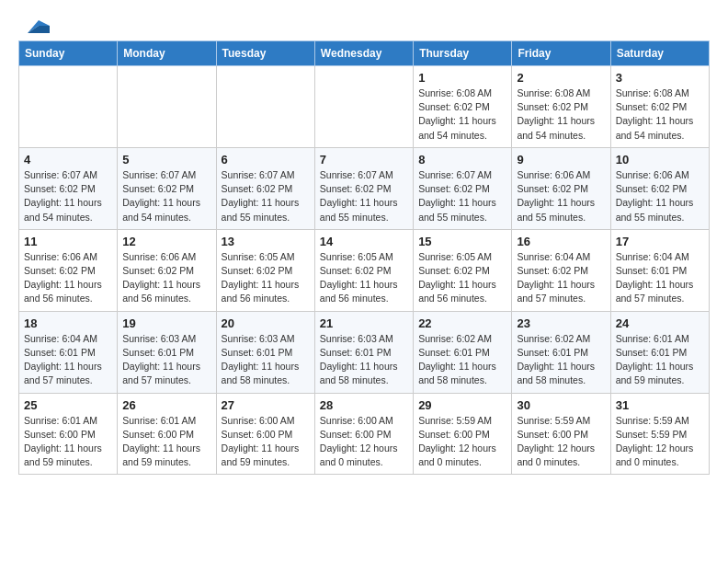 Image resolution: width=728 pixels, height=563 pixels. I want to click on weekday-header-wednesday: Wednesday, so click(364, 53).